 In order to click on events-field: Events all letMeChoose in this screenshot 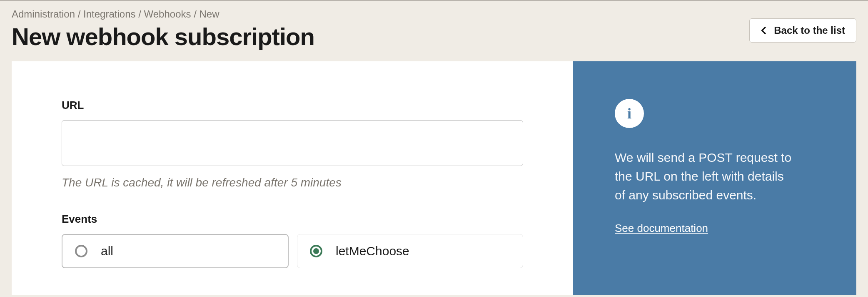, I will do `click(292, 240)`.